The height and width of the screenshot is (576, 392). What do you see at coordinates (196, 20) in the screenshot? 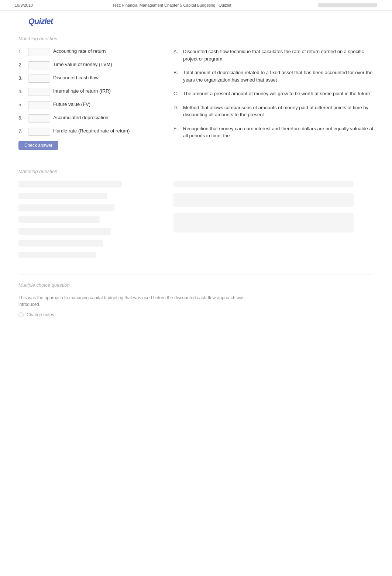
I see `logo-row: Quizlet` at bounding box center [196, 20].